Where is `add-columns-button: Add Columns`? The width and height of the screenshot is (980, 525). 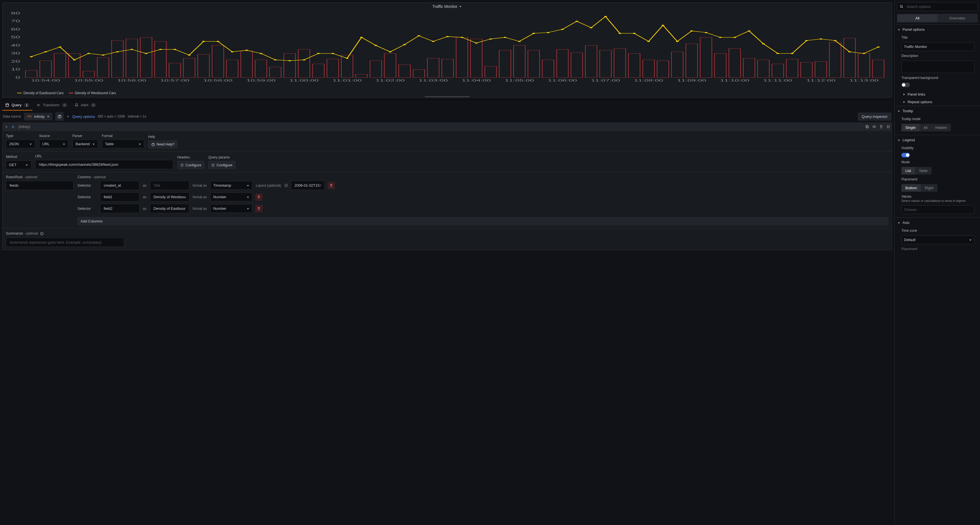
add-columns-button: Add Columns is located at coordinates (483, 221).